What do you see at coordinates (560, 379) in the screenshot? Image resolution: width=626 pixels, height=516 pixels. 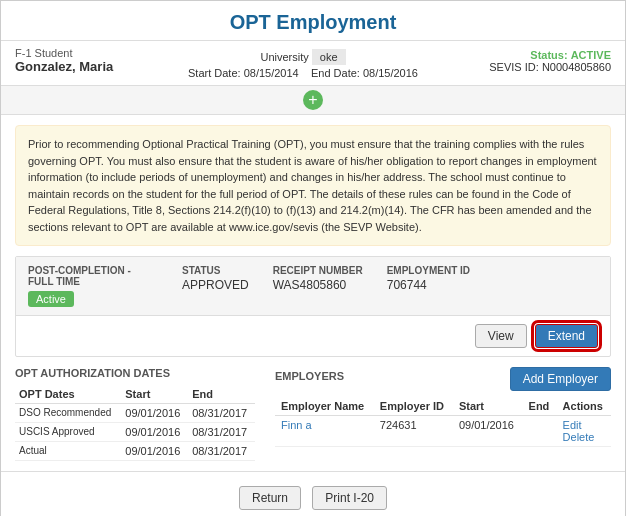 I see `add-employer-button: Add Employer` at bounding box center [560, 379].